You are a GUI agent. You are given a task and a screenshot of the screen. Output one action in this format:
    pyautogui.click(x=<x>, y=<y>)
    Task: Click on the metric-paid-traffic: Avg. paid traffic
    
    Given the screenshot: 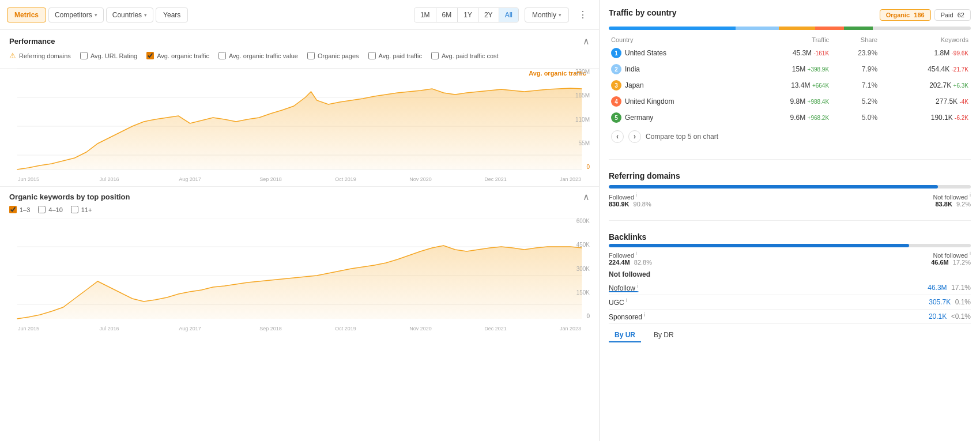 What is the action you would take?
    pyautogui.click(x=395, y=55)
    